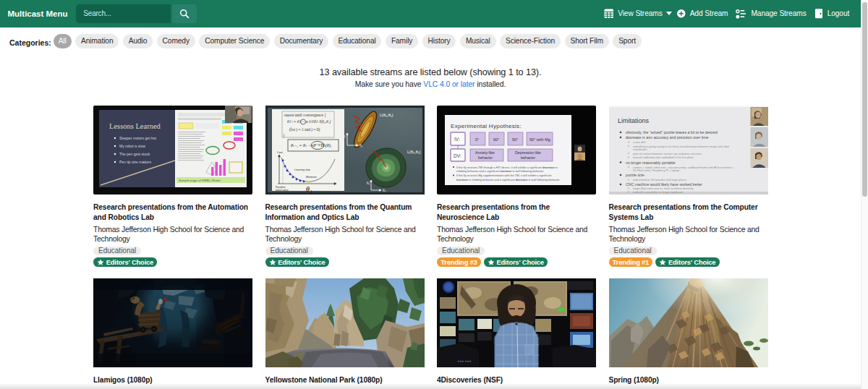 The height and width of the screenshot is (389, 868). Describe the element at coordinates (310, 121) in the screenshot. I see `svg-text: θｼ := θｼ − α ∂/∂θｼ J(θ₀,θ₁)` at that location.